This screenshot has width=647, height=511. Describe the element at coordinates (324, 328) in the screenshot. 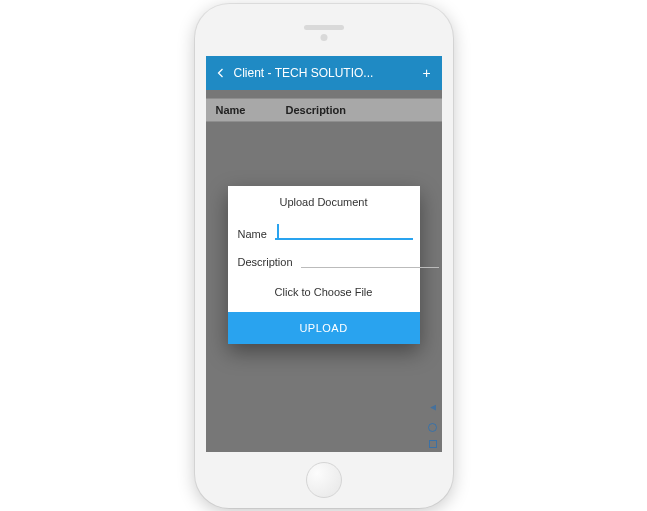

I see `upload-button: UPLOAD` at that location.